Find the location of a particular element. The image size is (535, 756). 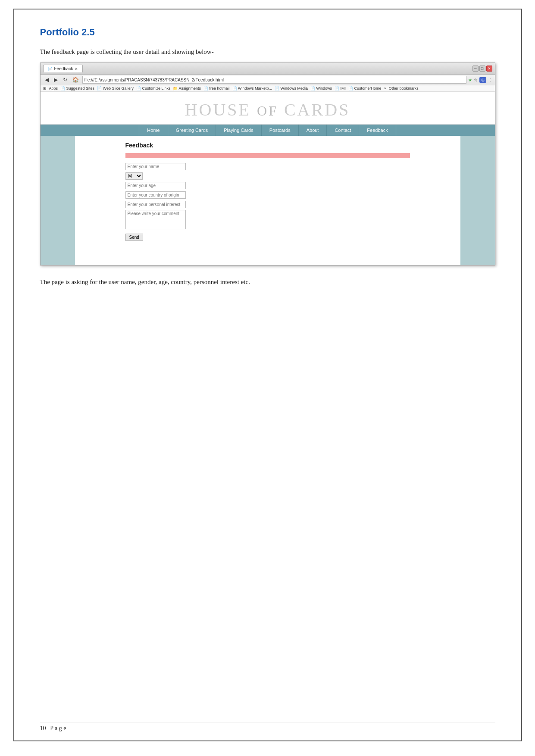

side-panel-right is located at coordinates (478, 200).